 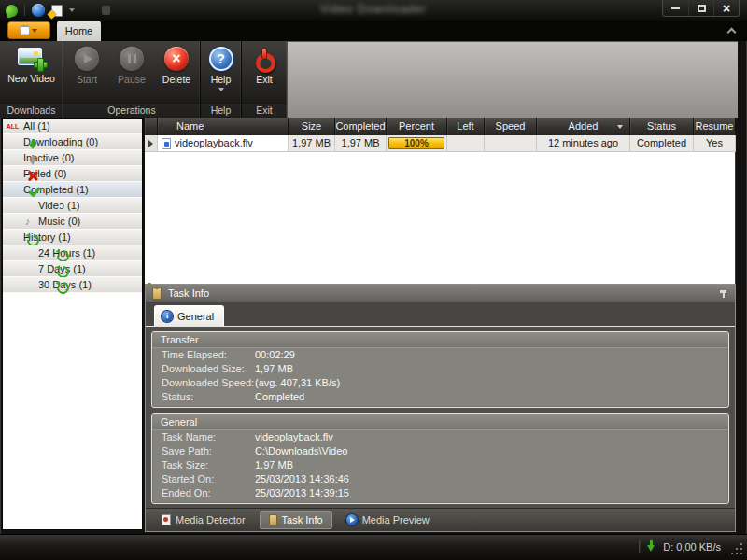 What do you see at coordinates (680, 547) in the screenshot?
I see `status-download-speed: D: 0,00 KB/s` at bounding box center [680, 547].